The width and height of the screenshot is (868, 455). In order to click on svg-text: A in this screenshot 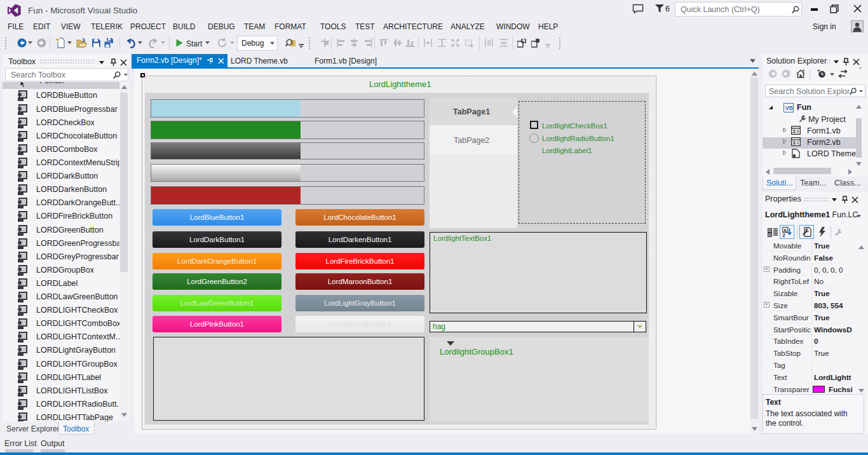, I will do `click(785, 230)`.